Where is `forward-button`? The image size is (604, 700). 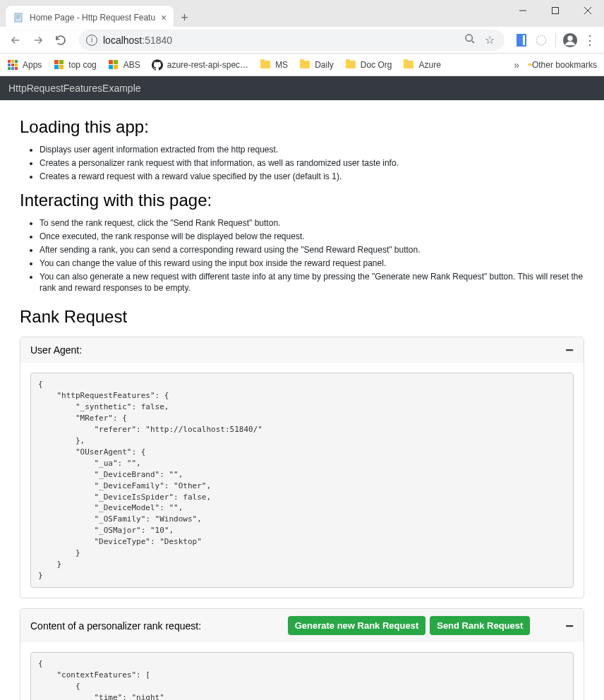 forward-button is located at coordinates (38, 40).